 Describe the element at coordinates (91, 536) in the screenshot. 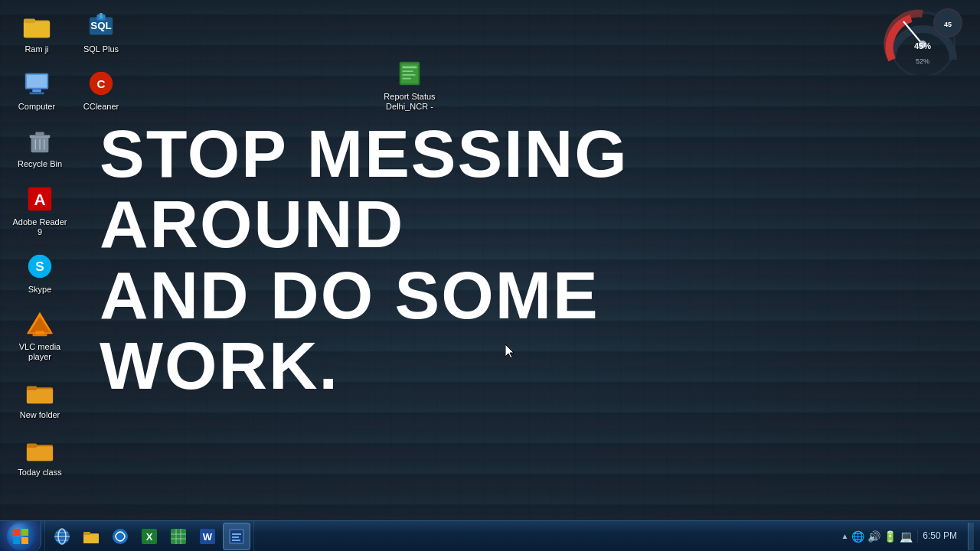

I see `taskbar-icon-explorer` at that location.